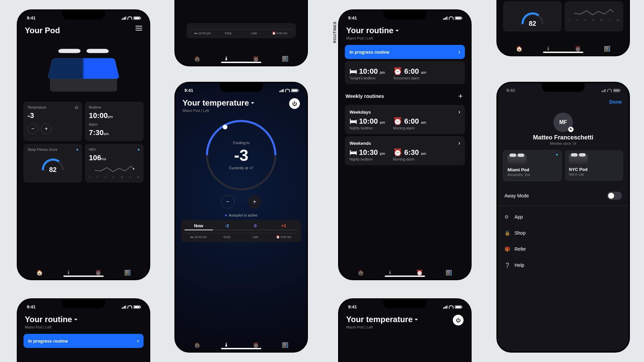 Image resolution: width=644 pixels, height=362 pixels. What do you see at coordinates (507, 233) in the screenshot?
I see `bag-icon: 🔒` at bounding box center [507, 233].